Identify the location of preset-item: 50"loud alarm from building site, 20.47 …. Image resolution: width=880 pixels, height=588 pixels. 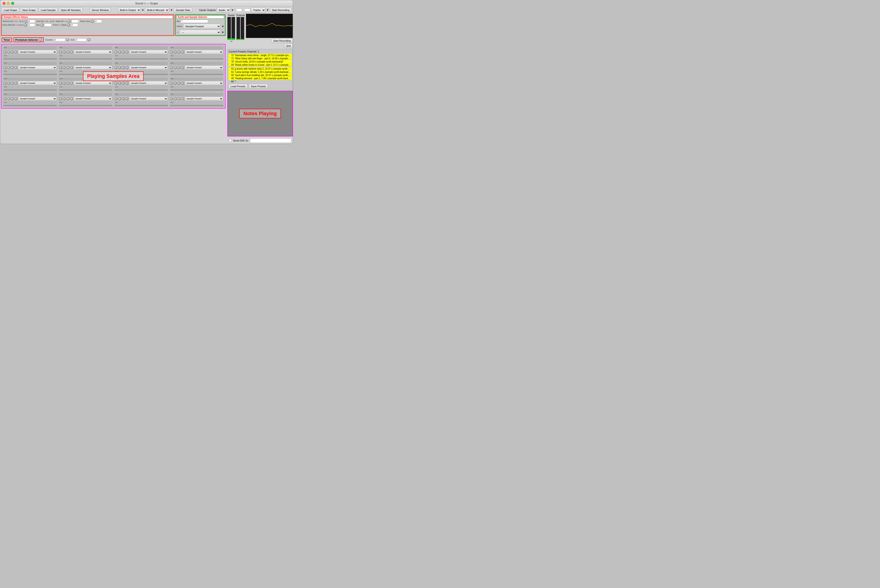
(260, 75).